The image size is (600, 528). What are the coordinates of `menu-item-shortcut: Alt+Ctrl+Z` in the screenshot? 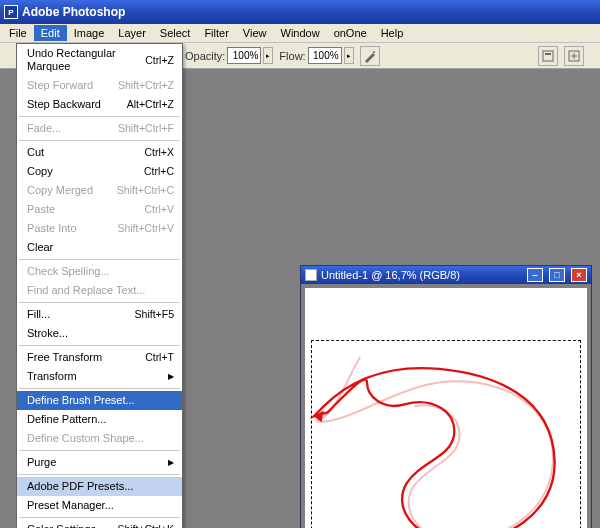 It's located at (150, 104).